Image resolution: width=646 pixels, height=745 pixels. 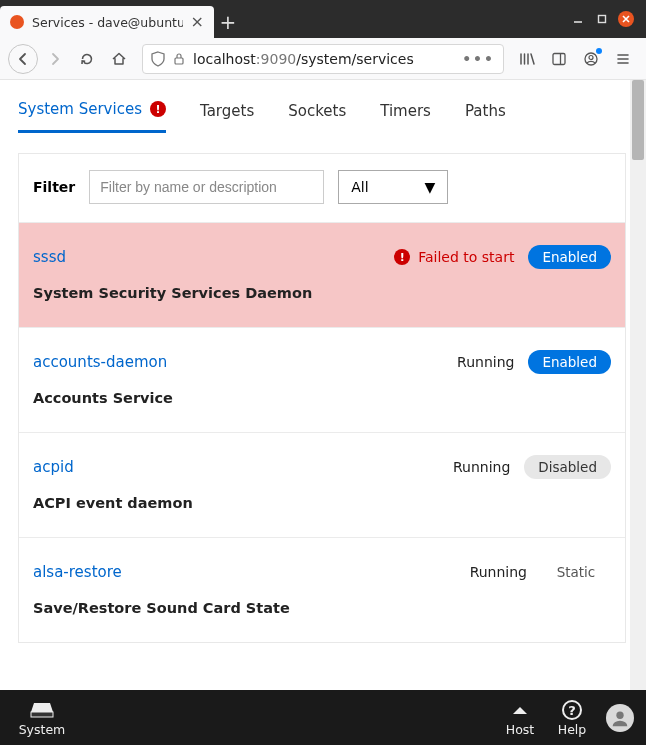 What do you see at coordinates (317, 111) in the screenshot?
I see `tab-label: Sockets` at bounding box center [317, 111].